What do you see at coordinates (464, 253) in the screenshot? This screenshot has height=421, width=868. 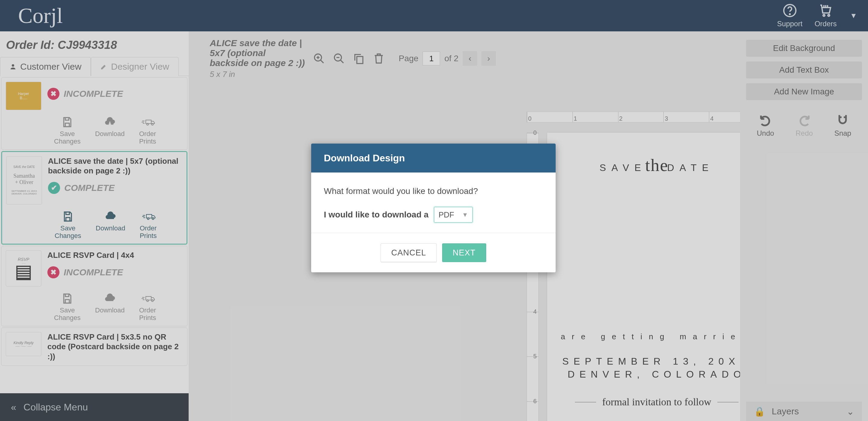 I see `next-button: NEXT` at bounding box center [464, 253].